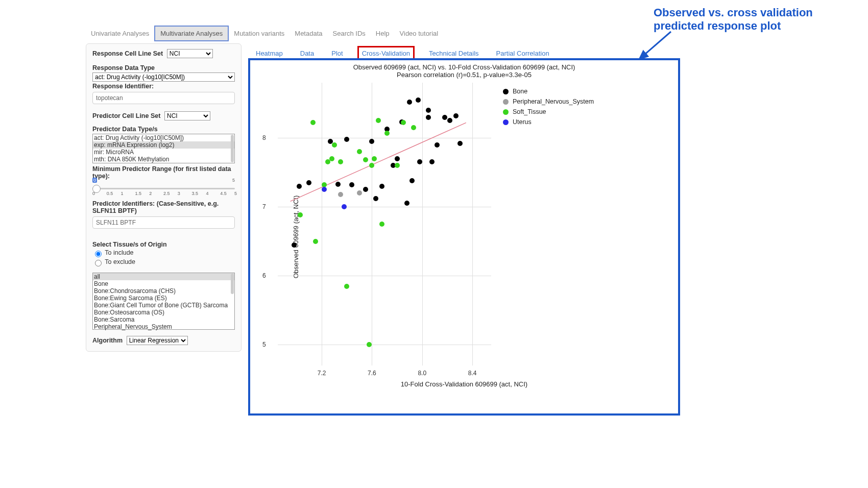  I want to click on tissue-include-radio: To include, so click(113, 253).